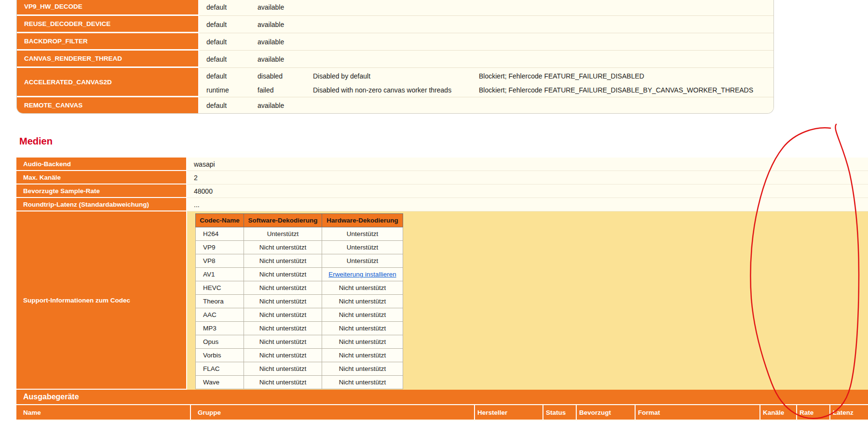 The image size is (868, 421). I want to click on codec-name: FLAC, so click(220, 369).